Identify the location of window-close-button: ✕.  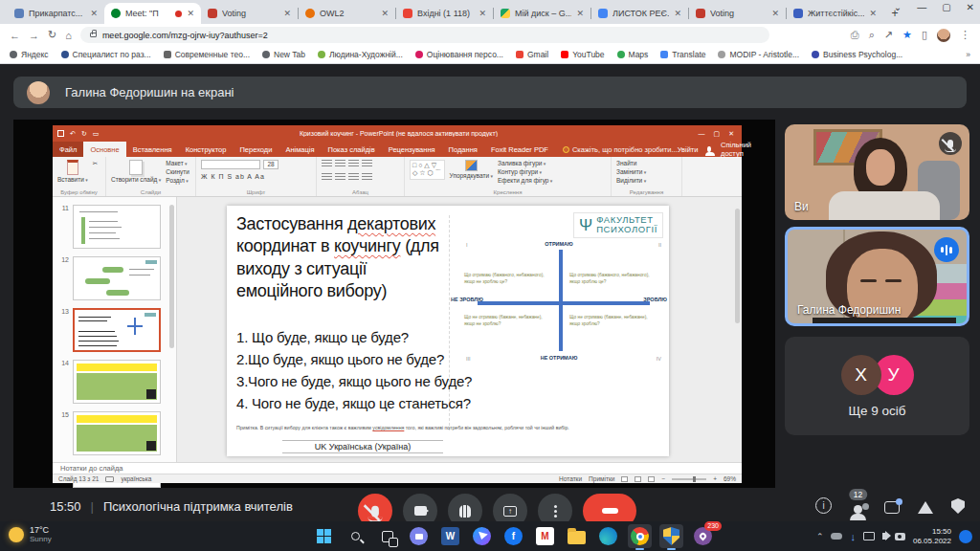
(970, 8).